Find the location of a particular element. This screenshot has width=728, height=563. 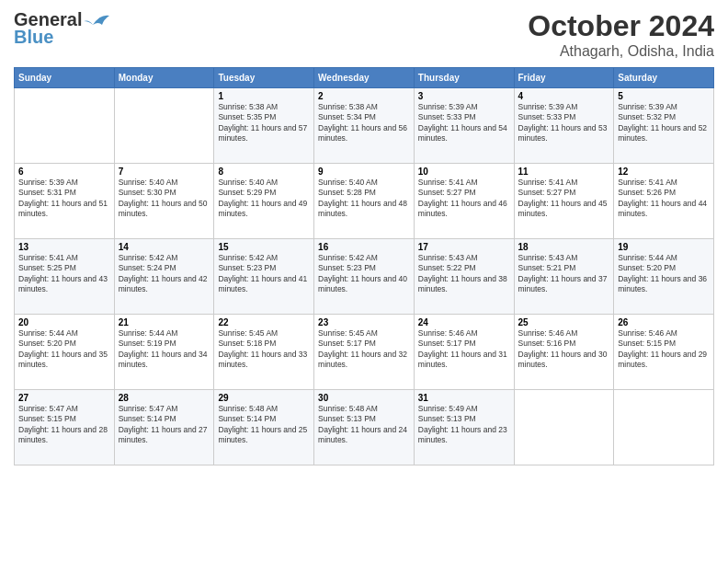

day-info: Sunrise: 5:47 AM Sunset: 5:15 PM Dayligh… is located at coordinates (64, 425).